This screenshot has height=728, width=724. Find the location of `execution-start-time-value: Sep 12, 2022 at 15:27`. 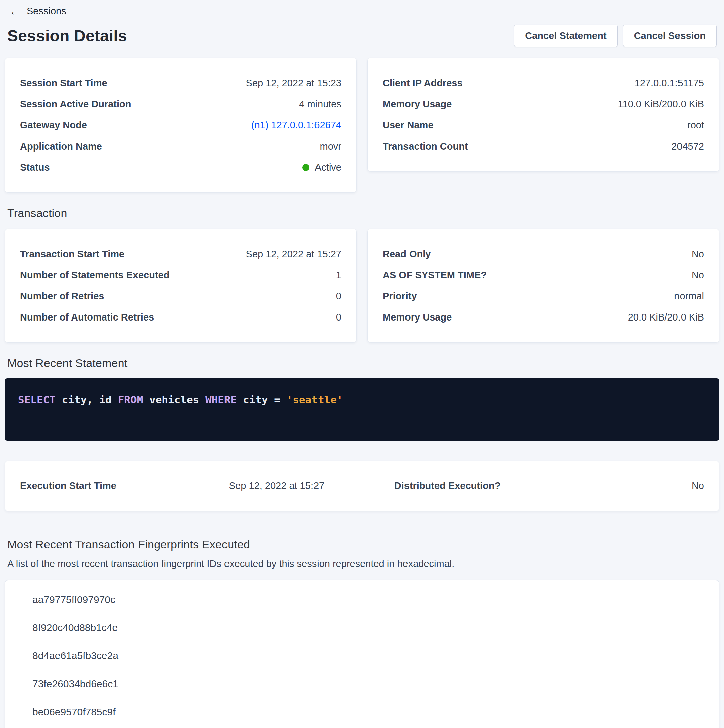

execution-start-time-value: Sep 12, 2022 at 15:27 is located at coordinates (277, 486).